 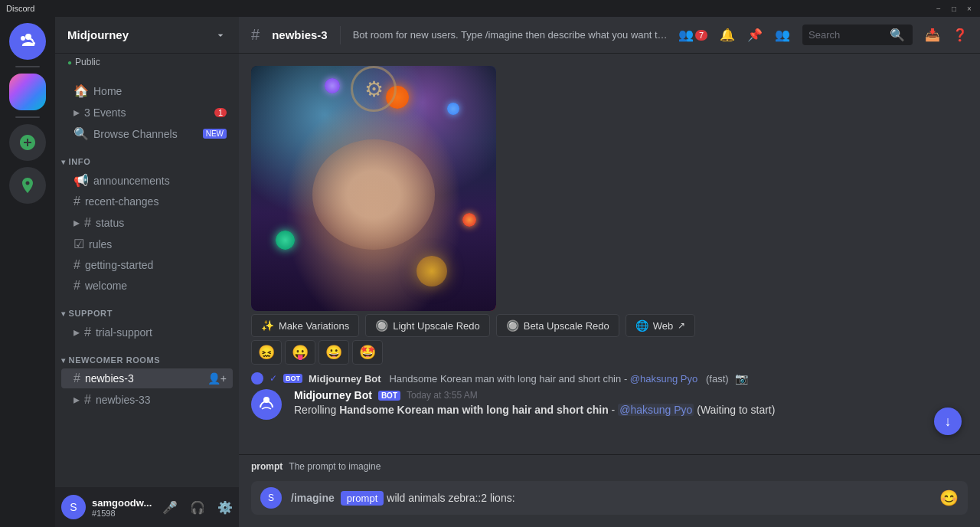 What do you see at coordinates (374, 188) in the screenshot?
I see `image-inner: ⚙` at bounding box center [374, 188].